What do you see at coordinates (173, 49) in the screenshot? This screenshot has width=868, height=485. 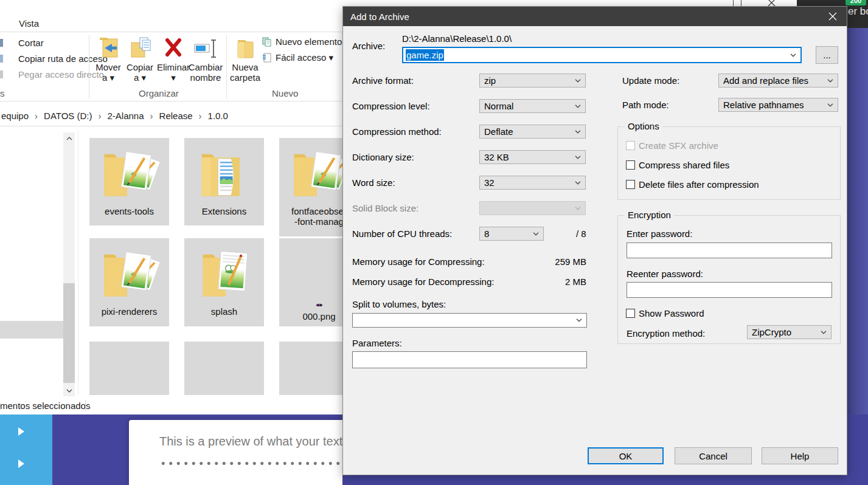 I see `delete-icon` at bounding box center [173, 49].